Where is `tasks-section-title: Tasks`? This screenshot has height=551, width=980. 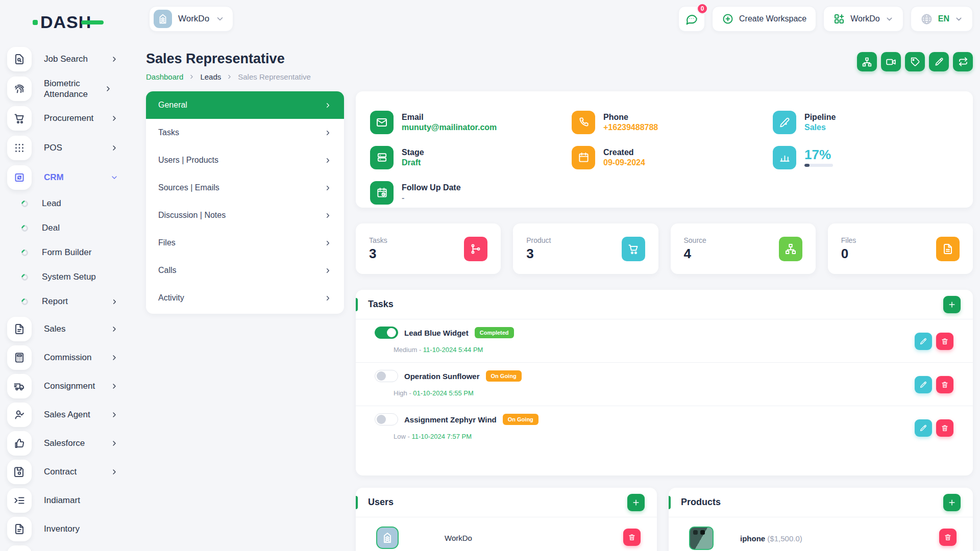
tasks-section-title: Tasks is located at coordinates (655, 304).